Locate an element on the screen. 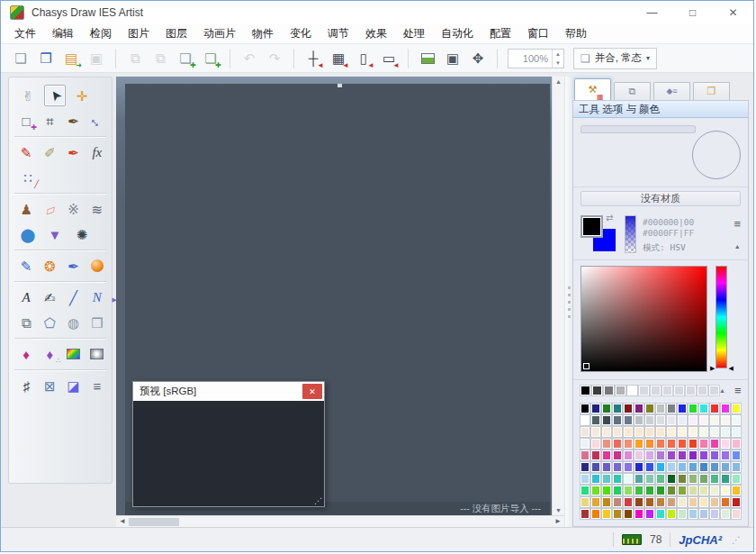  foreground-color-swatch is located at coordinates (592, 227).